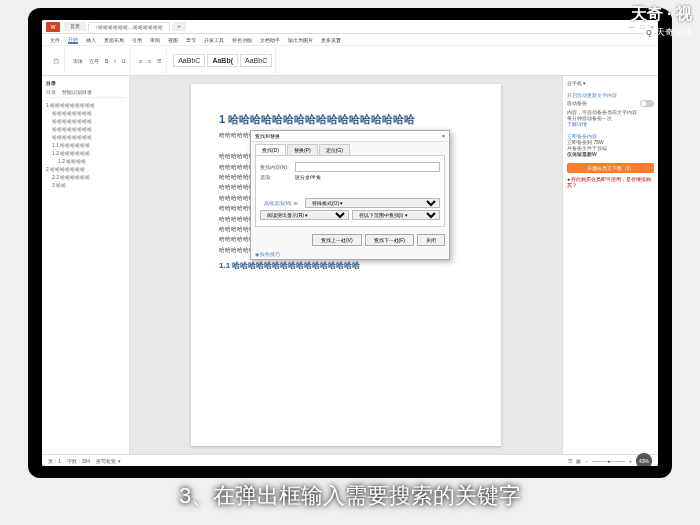  Describe the element at coordinates (570, 461) in the screenshot. I see `view-mode-icon: ☰` at that location.